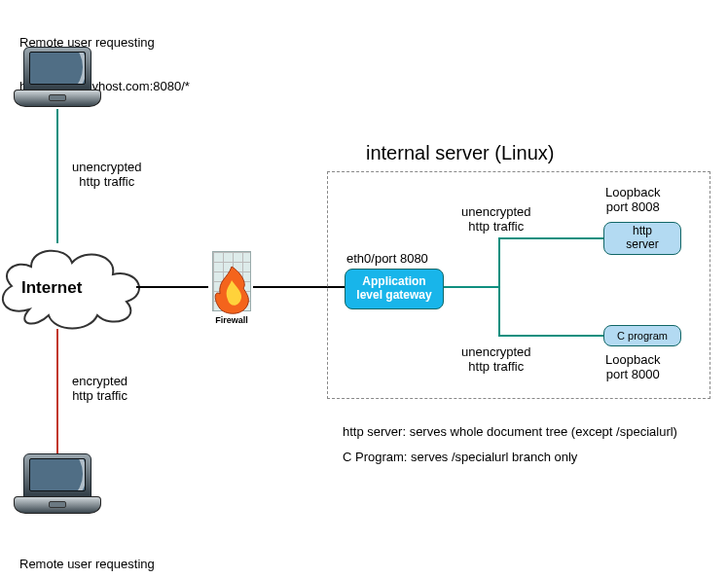 This screenshot has height=578, width=728. I want to click on firewall-icon: Firewall, so click(232, 293).